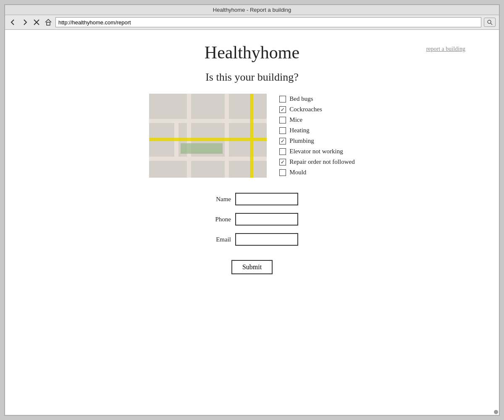 The width and height of the screenshot is (504, 420). I want to click on forward-button, so click(25, 22).